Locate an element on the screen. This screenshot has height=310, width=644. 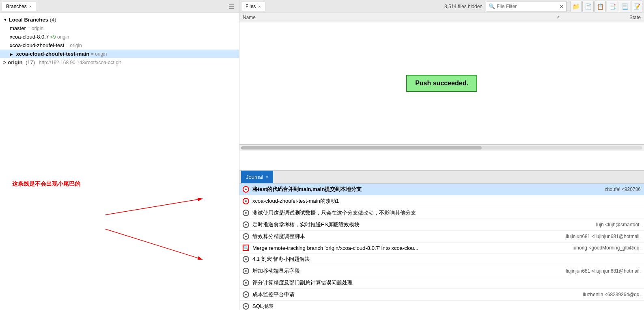
files-tab-bar: Files × 8,514 files hidden 🔍 ✕ 📁 📄 📋 is located at coordinates (442, 7).